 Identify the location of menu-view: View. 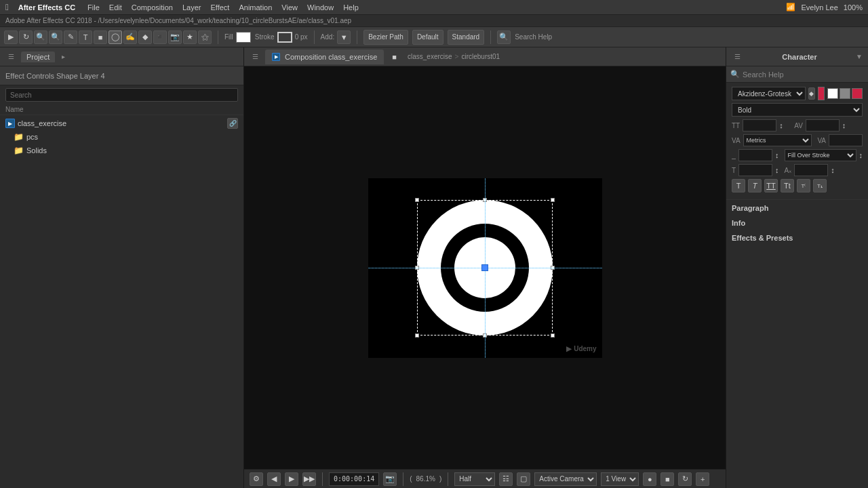
(290, 7).